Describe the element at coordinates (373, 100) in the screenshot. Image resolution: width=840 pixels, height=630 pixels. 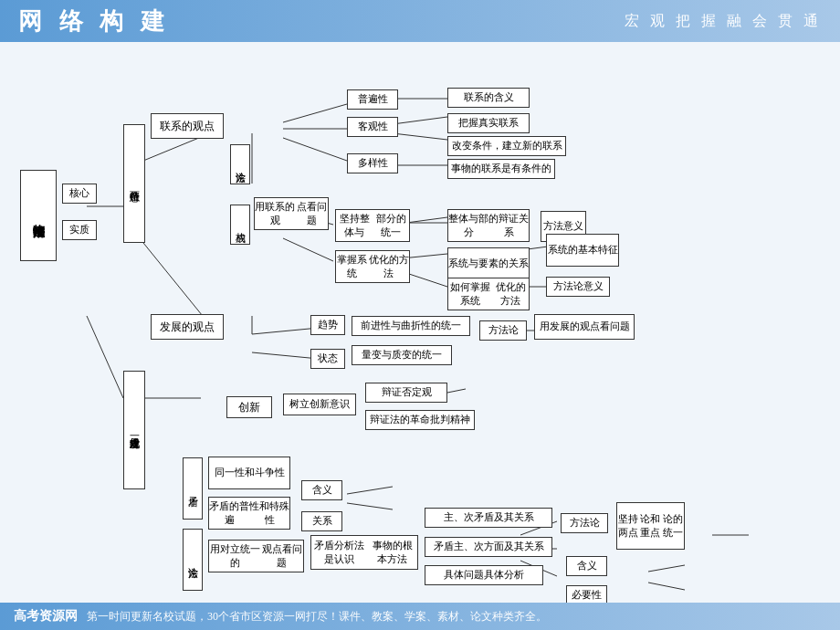
I see `node-putongxing: 普遍性` at that location.